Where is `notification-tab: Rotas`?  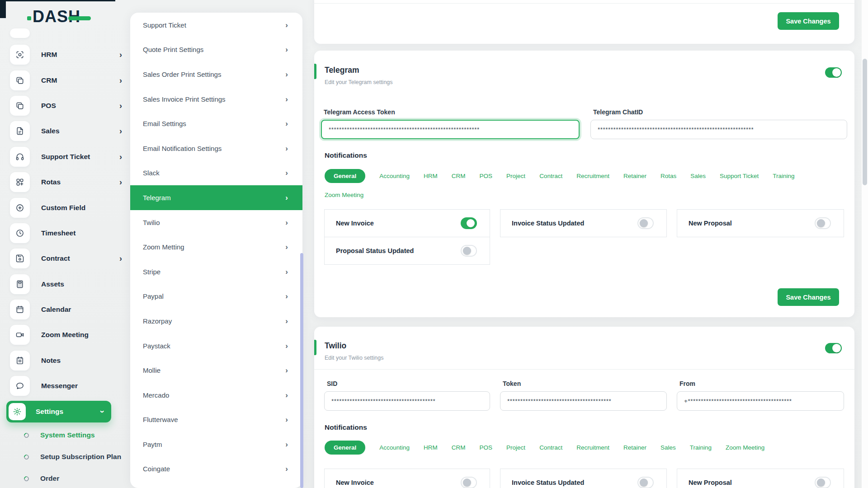
notification-tab: Rotas is located at coordinates (668, 176).